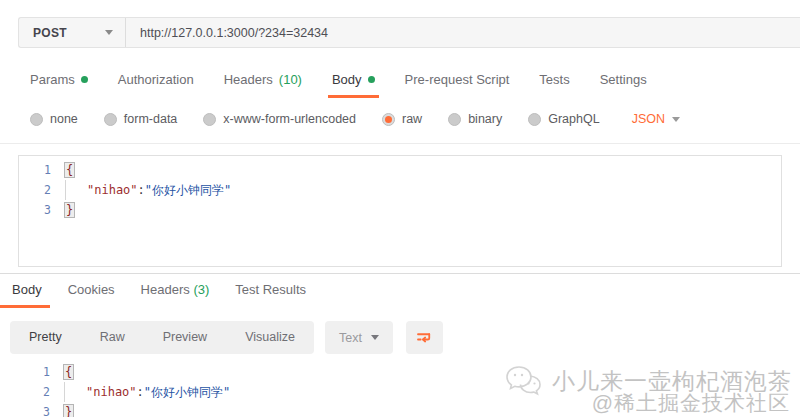 The height and width of the screenshot is (417, 800). Describe the element at coordinates (415, 119) in the screenshot. I see `body-mode-row: none form-data x-www-form-urlencoded raw…` at that location.